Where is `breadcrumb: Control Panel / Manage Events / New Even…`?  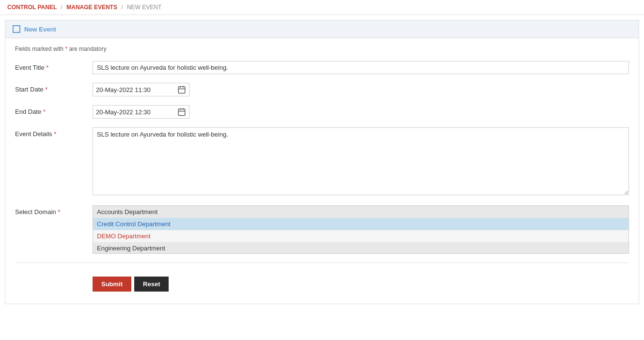 breadcrumb: Control Panel / Manage Events / New Even… is located at coordinates (322, 8).